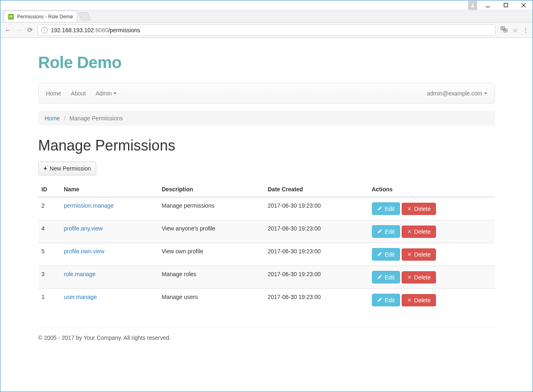 The width and height of the screenshot is (533, 392). Describe the element at coordinates (212, 255) in the screenshot. I see `cell-description: View own profile` at that location.